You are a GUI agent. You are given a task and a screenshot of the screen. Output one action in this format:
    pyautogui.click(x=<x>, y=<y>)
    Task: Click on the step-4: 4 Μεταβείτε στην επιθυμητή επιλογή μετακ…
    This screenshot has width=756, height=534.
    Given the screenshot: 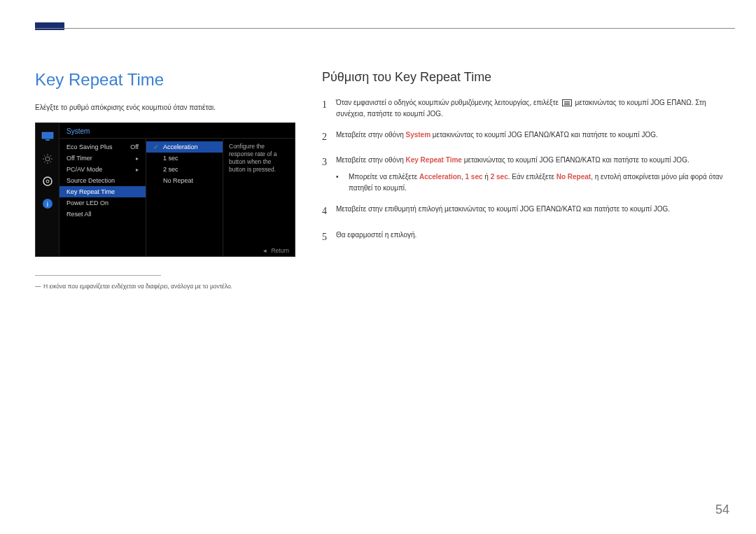 What is the action you would take?
    pyautogui.click(x=524, y=211)
    